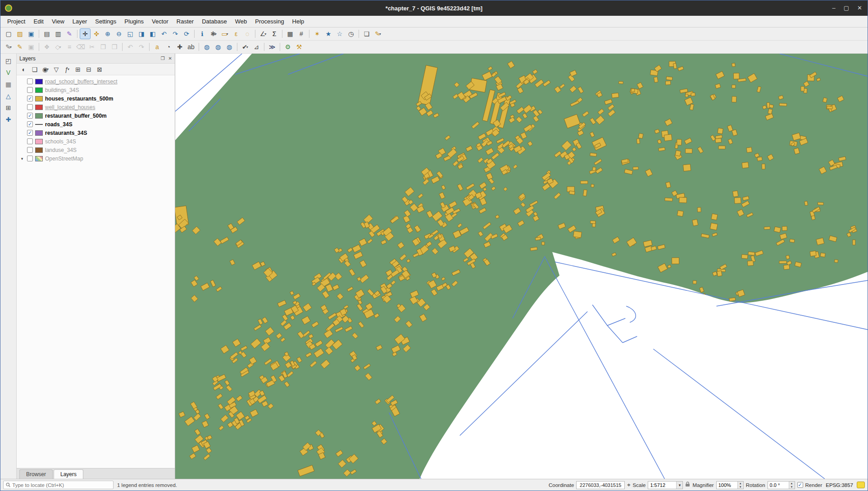  Describe the element at coordinates (60, 47) in the screenshot. I see `vertex-tool-dropdown-arrow: ▾` at that location.